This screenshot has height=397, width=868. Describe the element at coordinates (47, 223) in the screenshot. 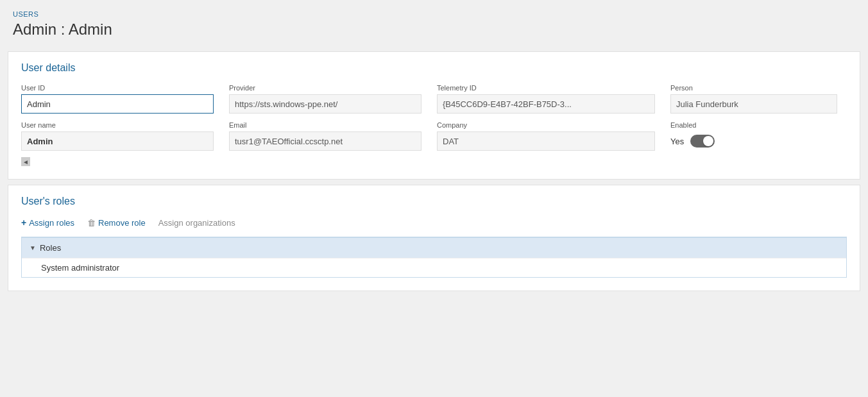

I see `assign-roles-button: + Assign roles` at that location.